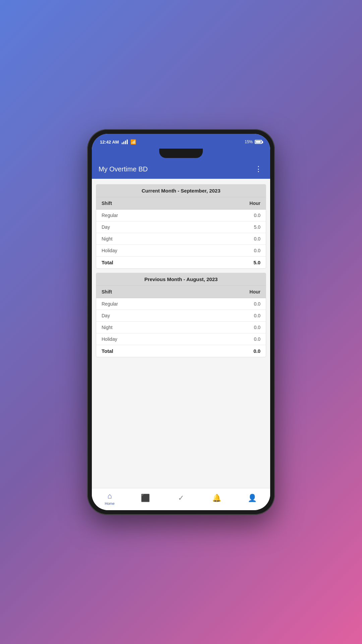 The height and width of the screenshot is (644, 362). I want to click on table-row: Day 0.0, so click(181, 316).